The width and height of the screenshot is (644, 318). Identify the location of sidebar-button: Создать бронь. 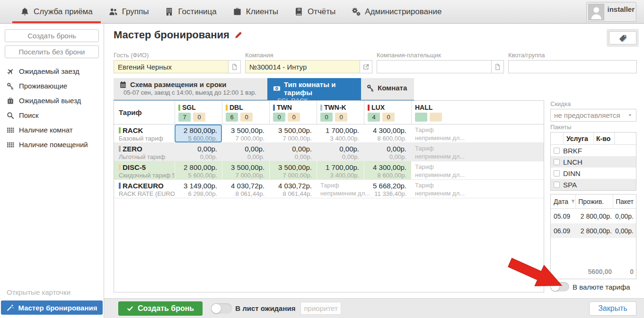
(52, 36).